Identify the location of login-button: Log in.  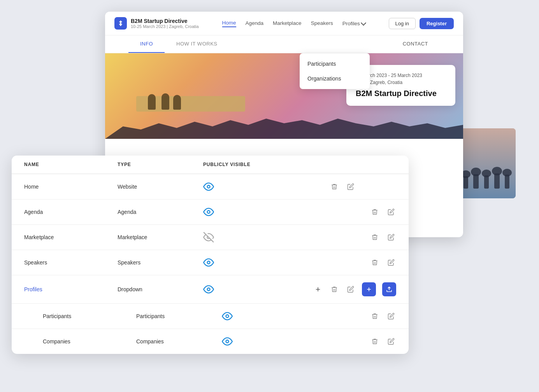
(402, 23).